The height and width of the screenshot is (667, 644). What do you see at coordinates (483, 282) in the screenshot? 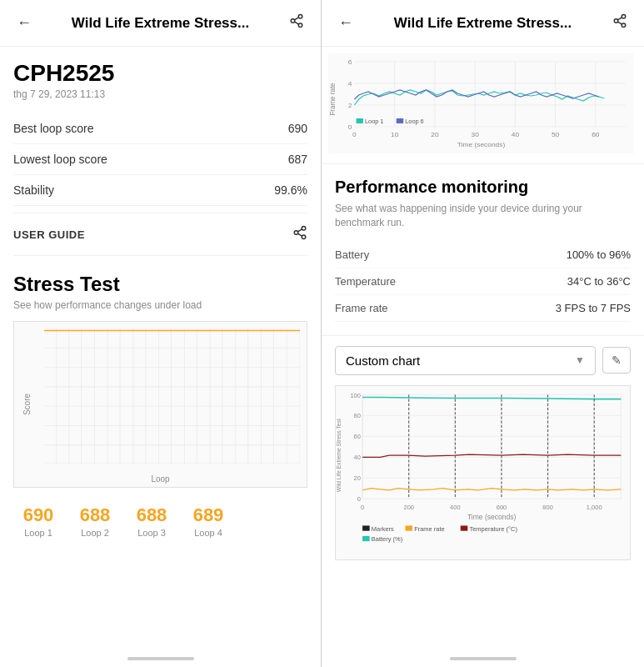
I see `perf-temperature: Temperature 34°C to 36°C` at bounding box center [483, 282].